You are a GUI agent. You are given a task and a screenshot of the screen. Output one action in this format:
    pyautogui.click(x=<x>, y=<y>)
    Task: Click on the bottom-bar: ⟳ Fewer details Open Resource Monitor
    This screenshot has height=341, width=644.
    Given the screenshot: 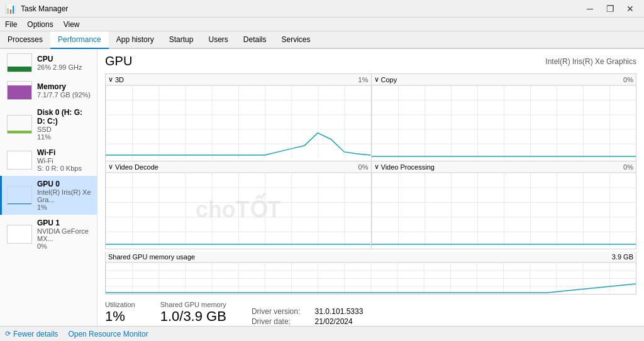 What is the action you would take?
    pyautogui.click(x=322, y=333)
    